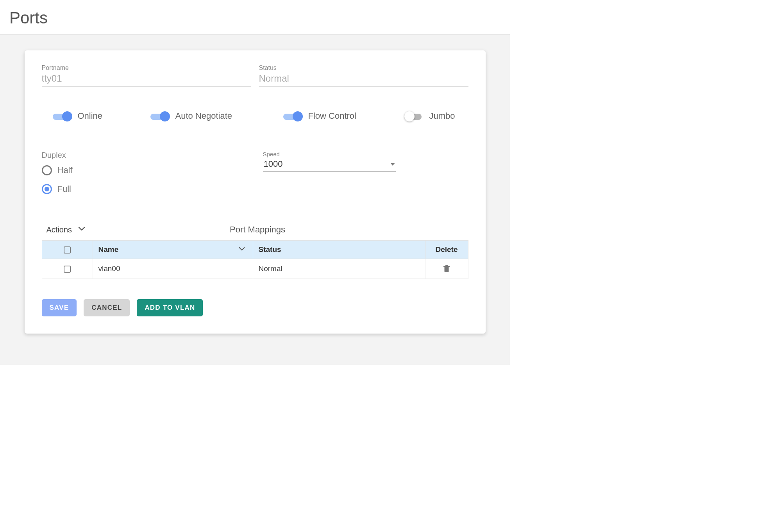  Describe the element at coordinates (109, 250) in the screenshot. I see `table-header-name-label: Name` at that location.